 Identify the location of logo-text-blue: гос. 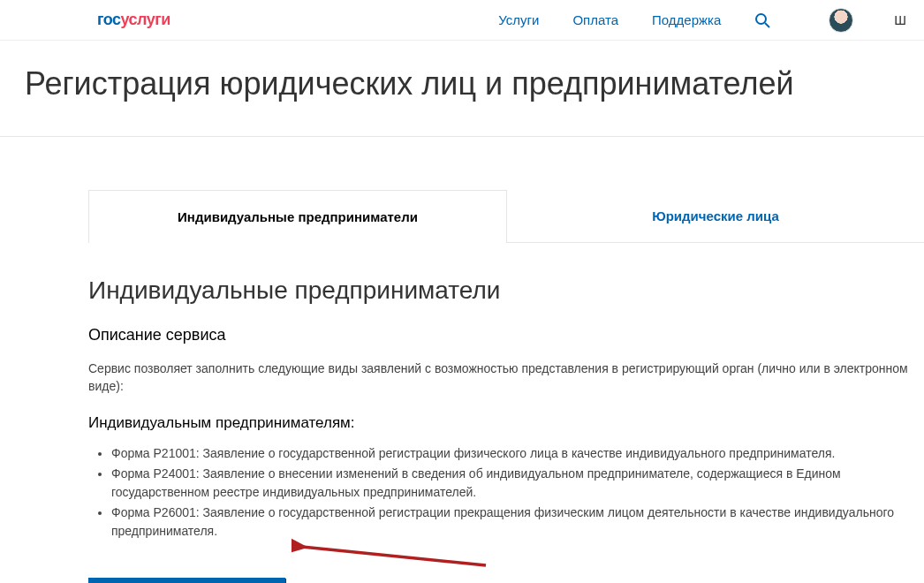
(110, 19).